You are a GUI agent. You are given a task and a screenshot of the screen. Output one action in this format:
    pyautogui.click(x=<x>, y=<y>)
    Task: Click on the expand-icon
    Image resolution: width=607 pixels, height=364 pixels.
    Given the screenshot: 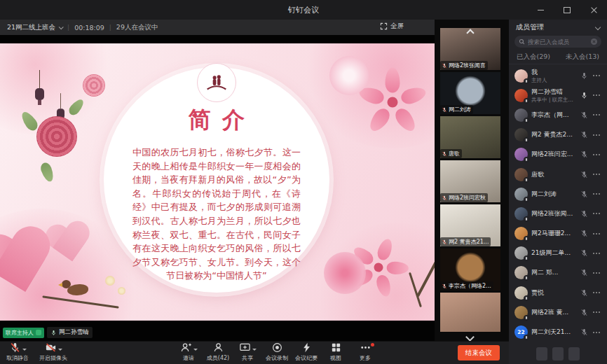 What is the action you would take?
    pyautogui.click(x=384, y=27)
    